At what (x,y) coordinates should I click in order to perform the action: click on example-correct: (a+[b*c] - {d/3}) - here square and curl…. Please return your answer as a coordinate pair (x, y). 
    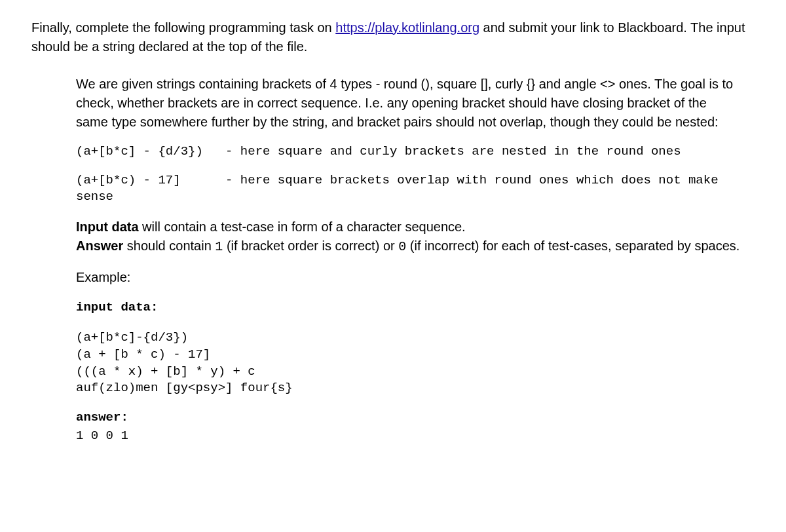
    Looking at the image, I should click on (409, 152).